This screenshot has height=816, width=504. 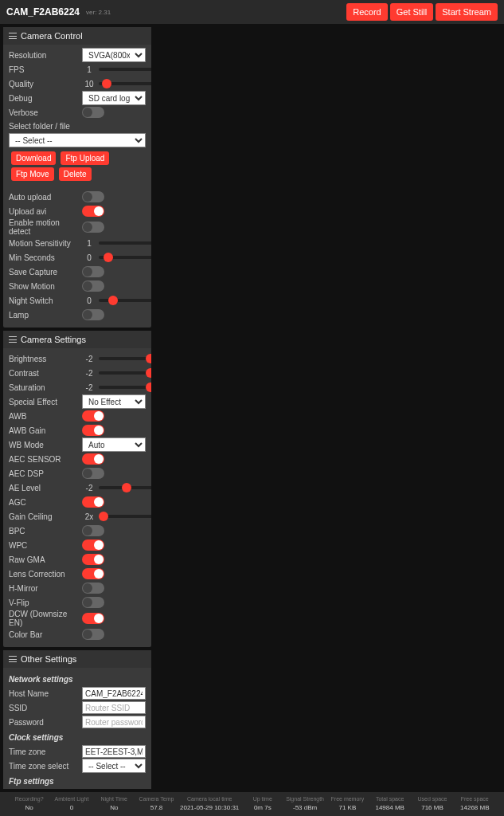 I want to click on v-flip-toggle, so click(x=93, y=602).